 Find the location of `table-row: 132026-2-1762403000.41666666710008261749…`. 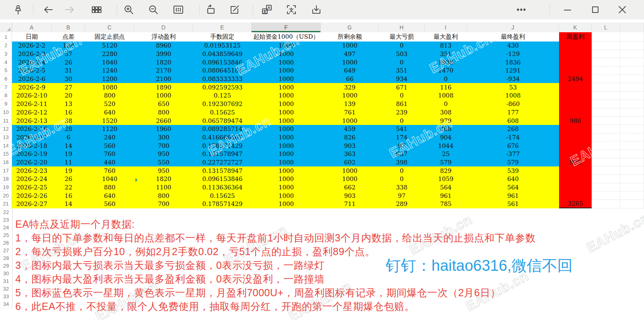

table-row: 132026-2-1762403000.41666666710008261749… is located at coordinates (322, 138).